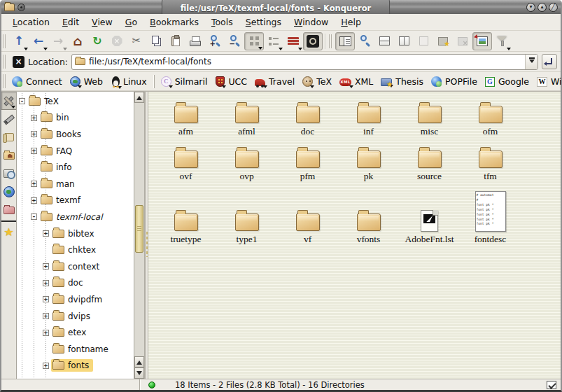 Image resolution: width=562 pixels, height=392 pixels. I want to click on location-dropdown-button, so click(531, 62).